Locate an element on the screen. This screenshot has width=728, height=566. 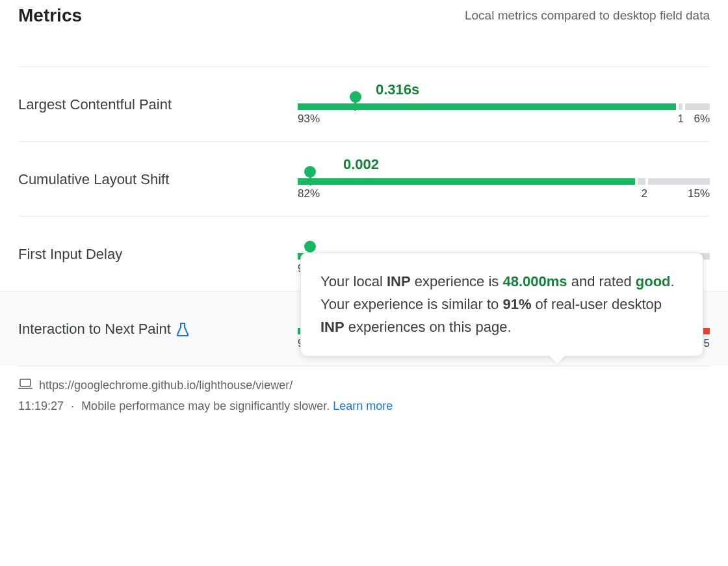
metric-cls: Cumulative Layout Shift 0.002 82% 2 15% is located at coordinates (364, 178).